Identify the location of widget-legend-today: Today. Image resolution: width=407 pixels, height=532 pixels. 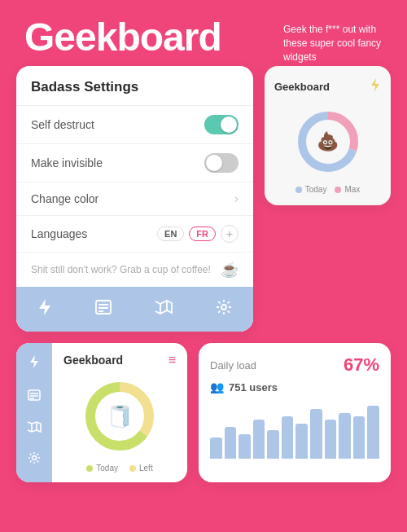
(311, 189).